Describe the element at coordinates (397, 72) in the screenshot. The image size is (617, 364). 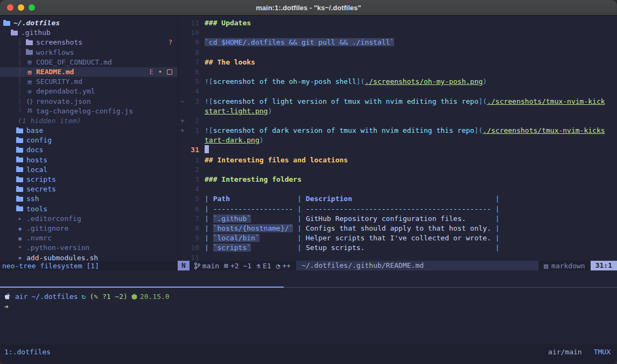
I see `editor-line: 6` at that location.